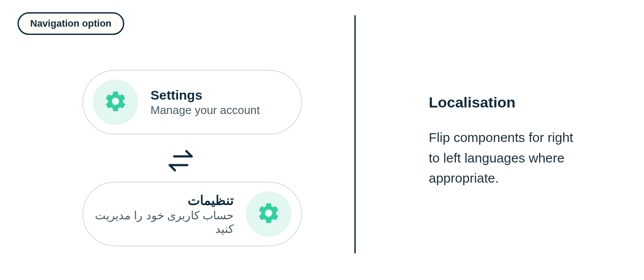 This screenshot has height=280, width=644. I want to click on swap-horizontal-icon, so click(181, 162).